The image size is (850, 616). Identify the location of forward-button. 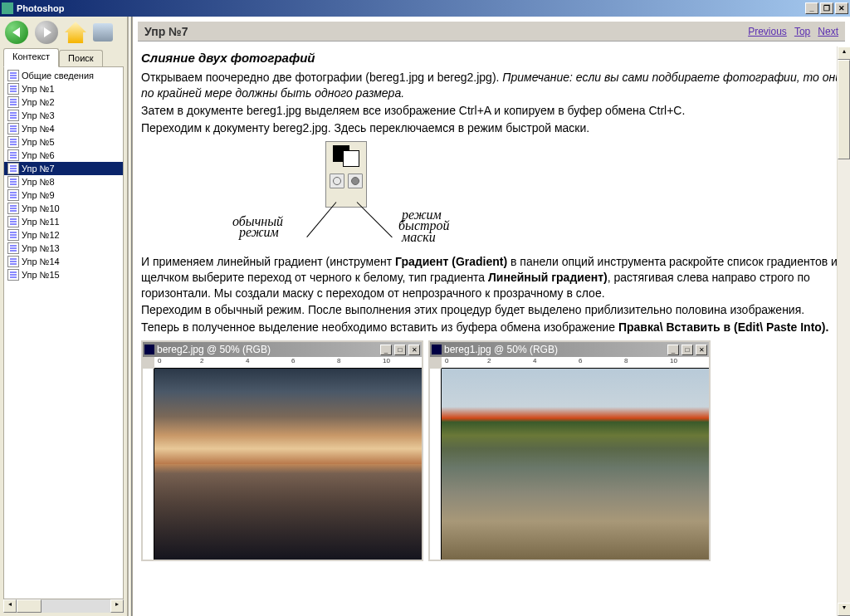
(46, 32).